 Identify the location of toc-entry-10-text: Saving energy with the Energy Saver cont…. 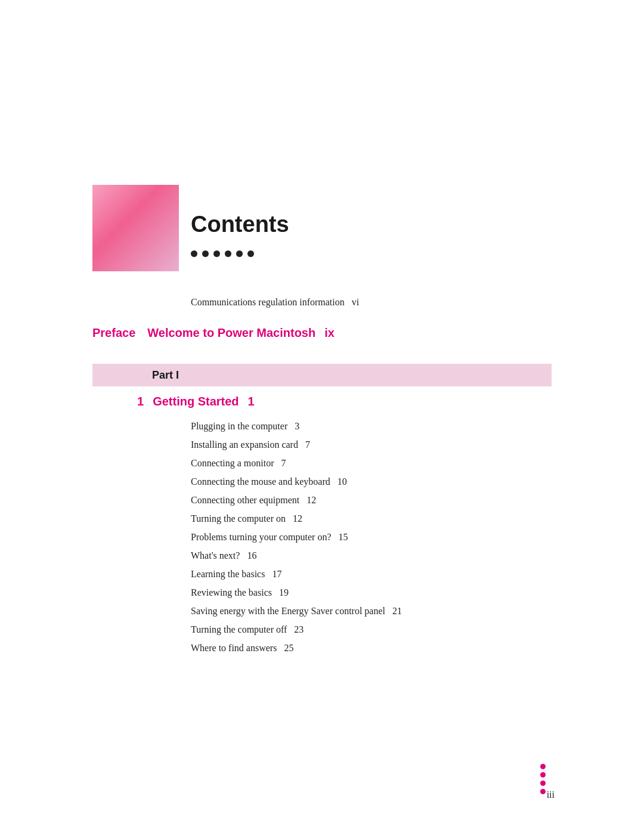
(288, 611).